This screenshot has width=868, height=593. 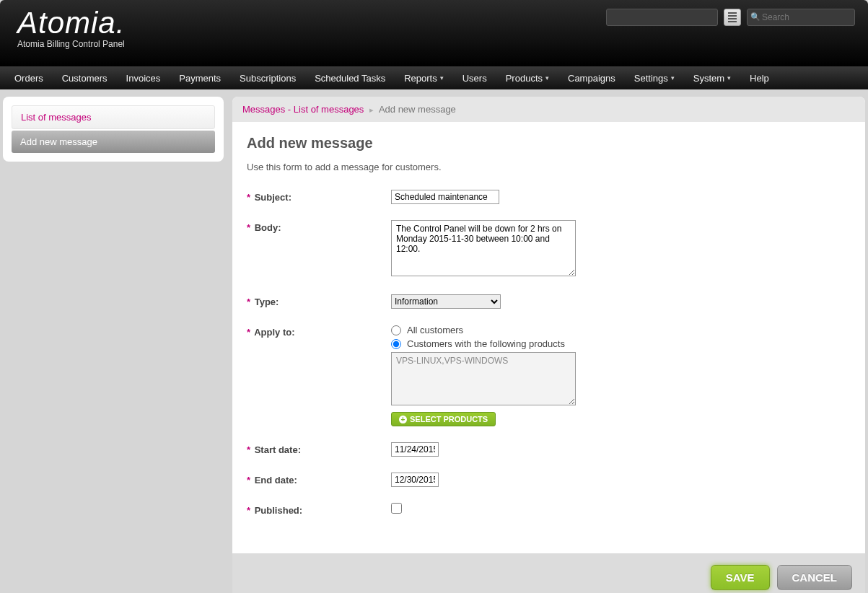 What do you see at coordinates (424, 78) in the screenshot?
I see `nav-reports: Reports▾` at bounding box center [424, 78].